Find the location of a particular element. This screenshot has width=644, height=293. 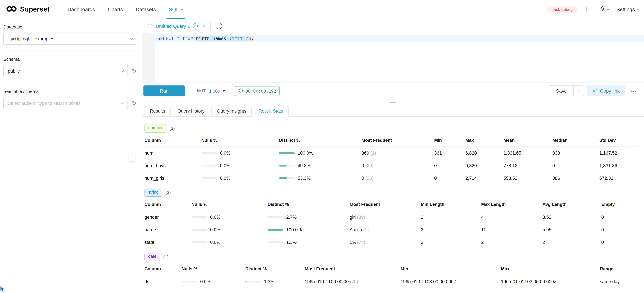

theme-toggle is located at coordinates (604, 10).